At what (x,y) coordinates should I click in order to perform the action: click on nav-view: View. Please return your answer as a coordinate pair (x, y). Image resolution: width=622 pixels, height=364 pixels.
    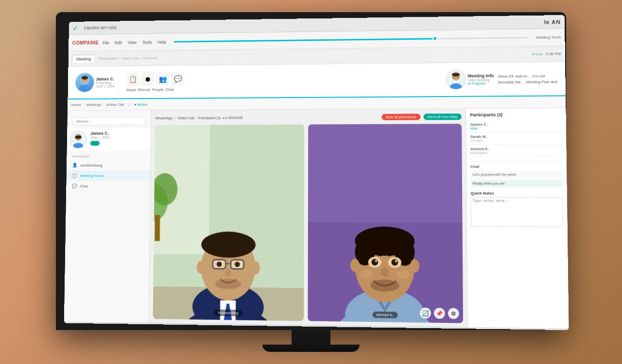
    Looking at the image, I should click on (132, 42).